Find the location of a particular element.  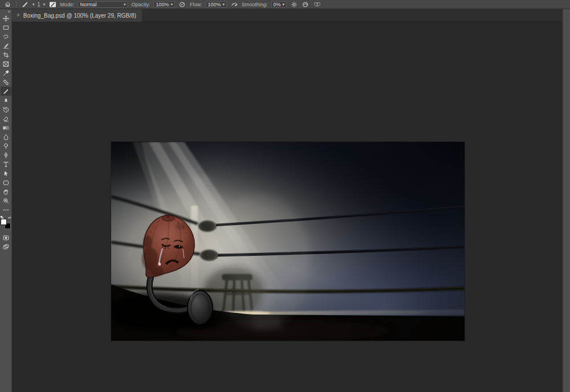

flow-field: 100% ▾ is located at coordinates (216, 5).